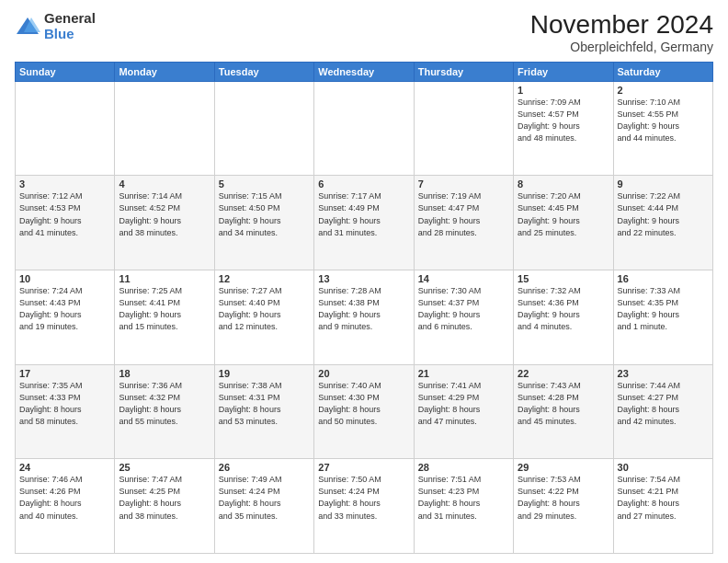 This screenshot has height=563, width=728. Describe the element at coordinates (264, 72) in the screenshot. I see `col-tuesday: Tuesday` at that location.